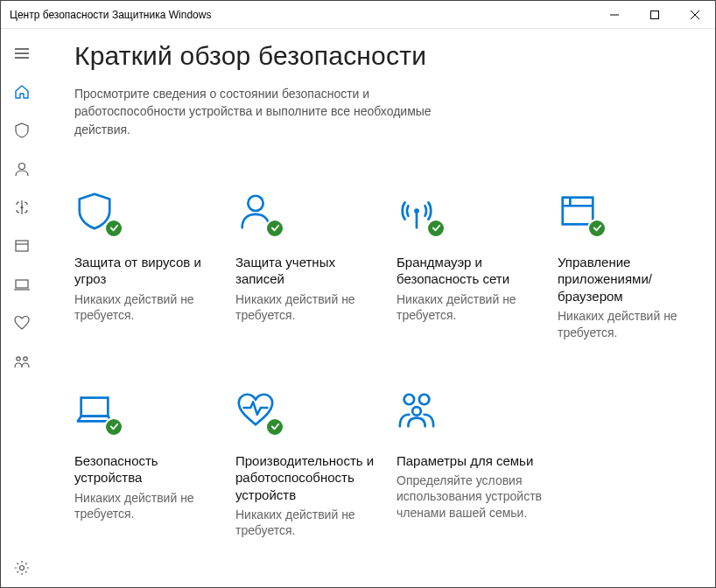 The image size is (716, 588). I want to click on card-app-browser: Управление приложениями/браузером Никаки…, so click(632, 266).